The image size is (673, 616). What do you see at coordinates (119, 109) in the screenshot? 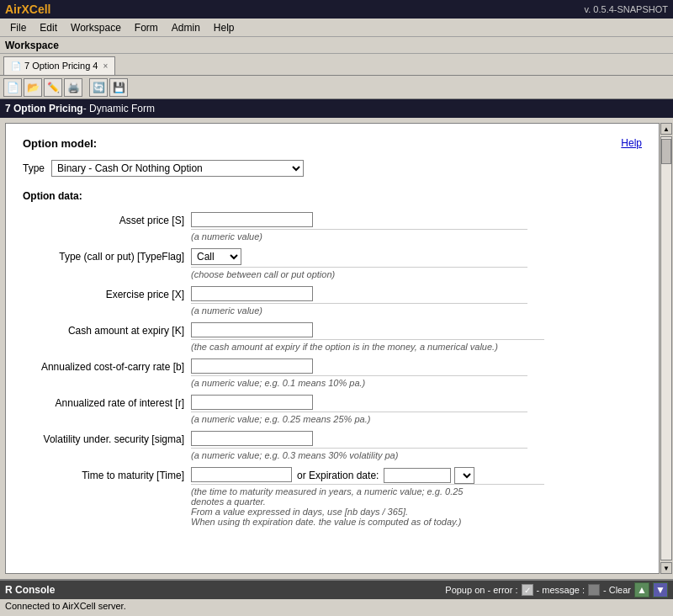
I see `form-title-suffix: - Dynamic Form` at bounding box center [119, 109].